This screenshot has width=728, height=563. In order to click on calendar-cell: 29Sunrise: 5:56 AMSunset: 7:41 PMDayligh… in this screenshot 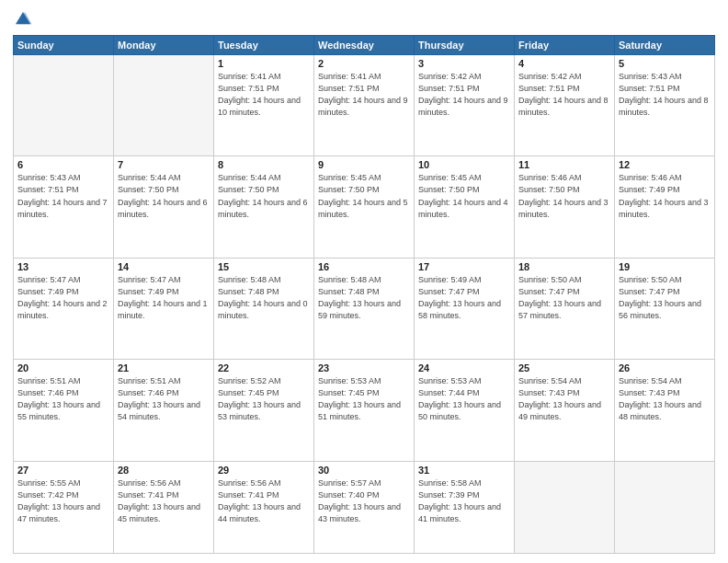, I will do `click(265, 507)`.